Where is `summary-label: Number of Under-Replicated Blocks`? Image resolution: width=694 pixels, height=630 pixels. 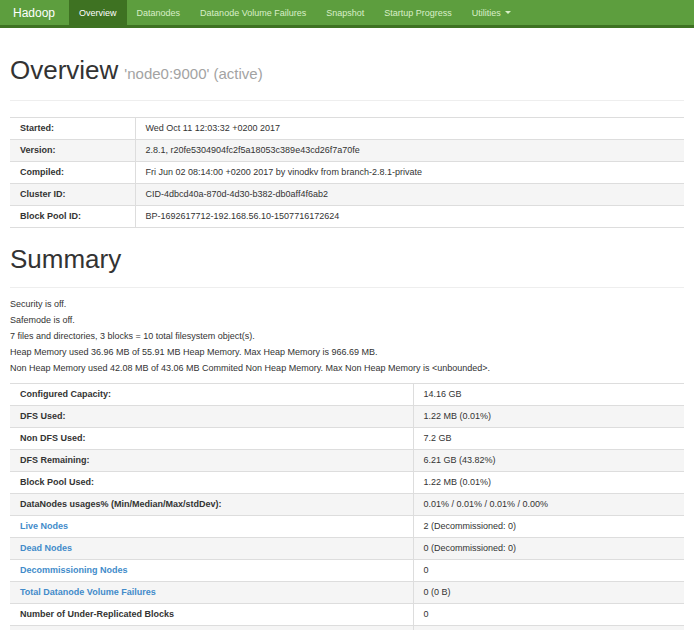
summary-label: Number of Under-Replicated Blocks is located at coordinates (97, 614).